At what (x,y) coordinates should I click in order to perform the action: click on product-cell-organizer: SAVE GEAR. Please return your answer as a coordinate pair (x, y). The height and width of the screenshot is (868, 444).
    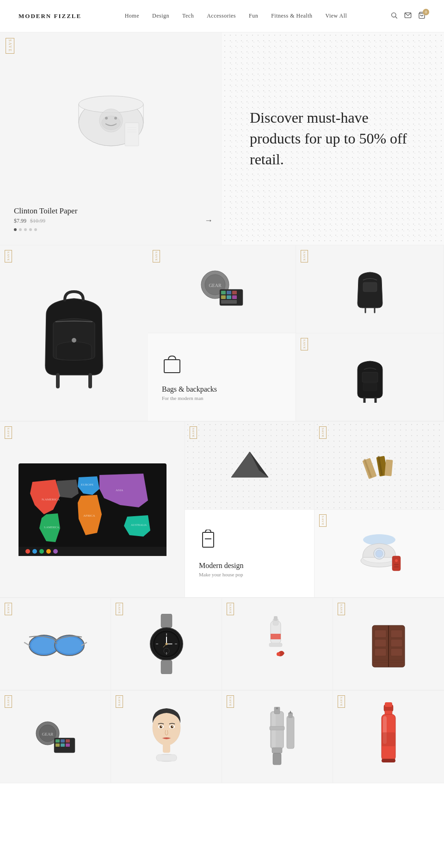
    Looking at the image, I should click on (222, 289).